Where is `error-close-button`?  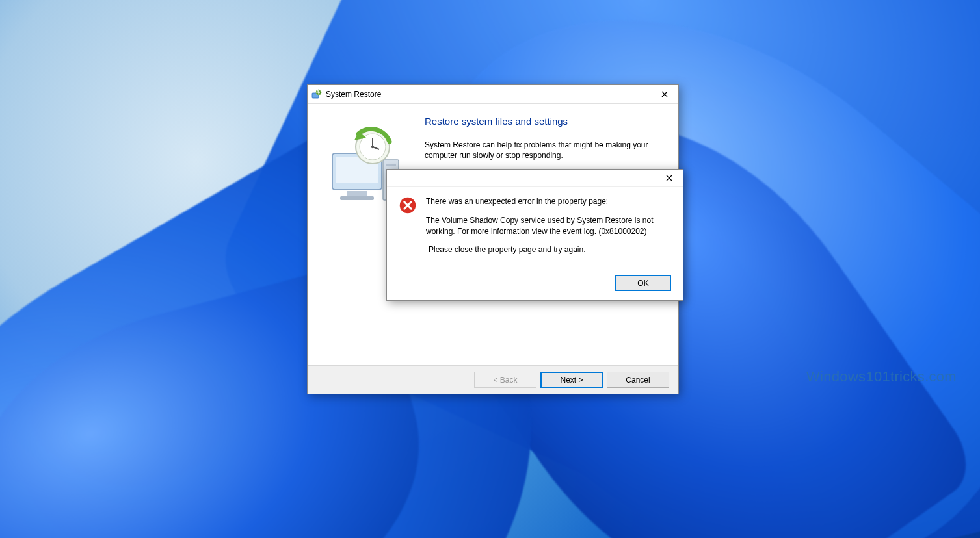 error-close-button is located at coordinates (669, 178).